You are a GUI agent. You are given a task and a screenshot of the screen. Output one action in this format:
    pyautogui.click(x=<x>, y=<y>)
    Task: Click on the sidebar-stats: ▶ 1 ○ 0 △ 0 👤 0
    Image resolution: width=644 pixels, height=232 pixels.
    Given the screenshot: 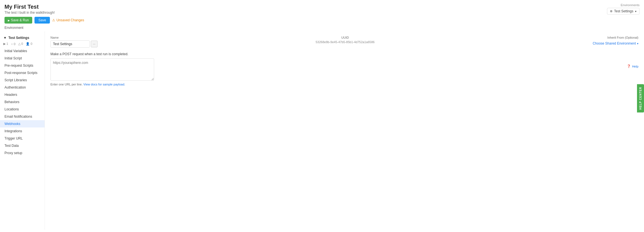 What is the action you would take?
    pyautogui.click(x=22, y=44)
    